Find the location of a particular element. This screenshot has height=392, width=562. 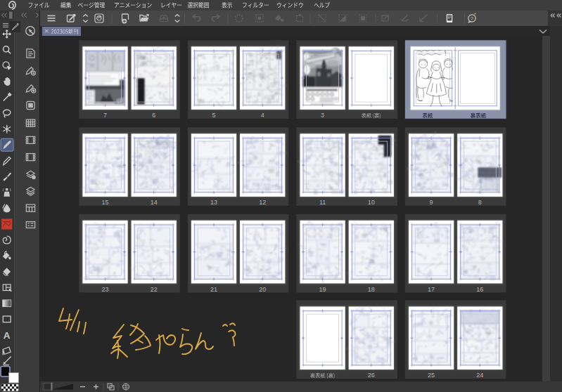

svg-text: 19 is located at coordinates (323, 289).